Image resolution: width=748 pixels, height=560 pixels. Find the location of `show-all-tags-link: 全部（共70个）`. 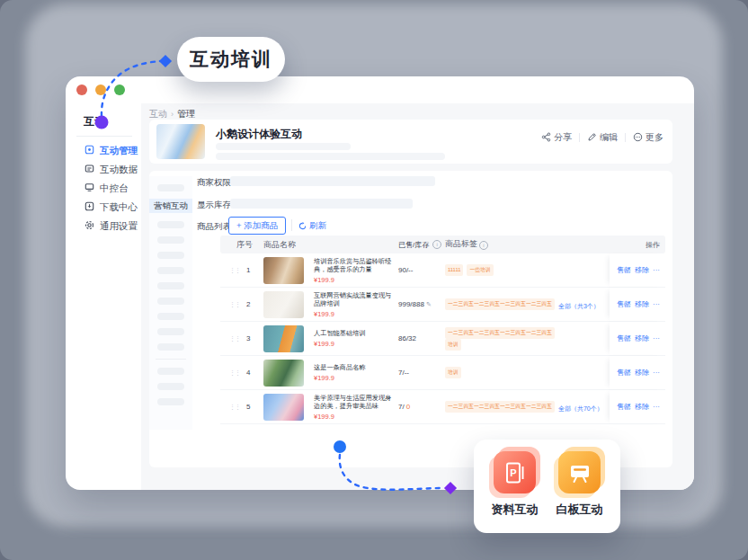

show-all-tags-link: 全部（共70个） is located at coordinates (581, 408).